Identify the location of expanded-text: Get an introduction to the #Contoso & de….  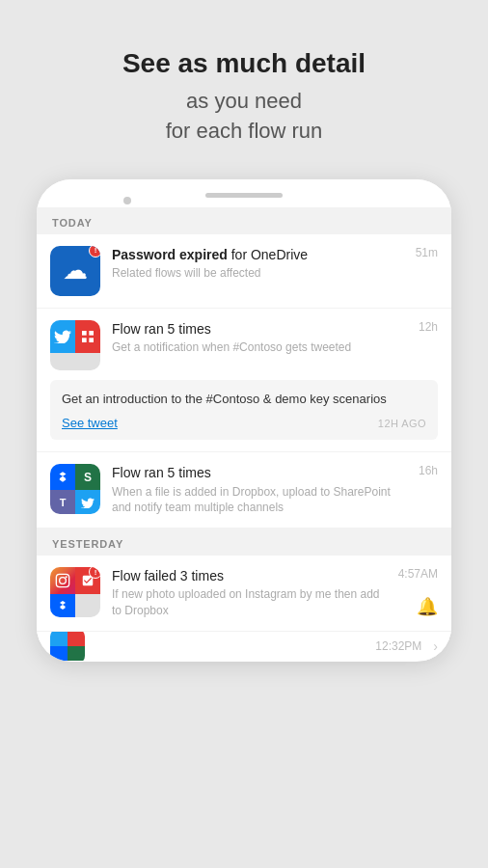
(244, 399).